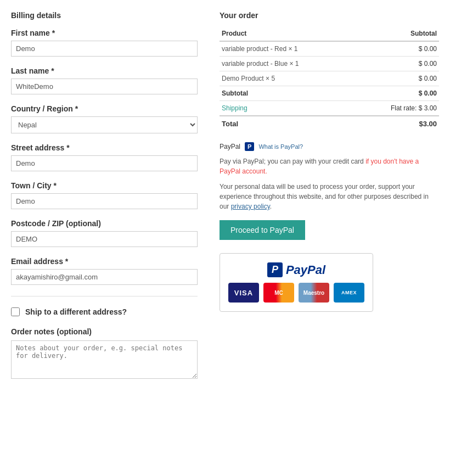  I want to click on last-name-label: Last name *, so click(104, 71).